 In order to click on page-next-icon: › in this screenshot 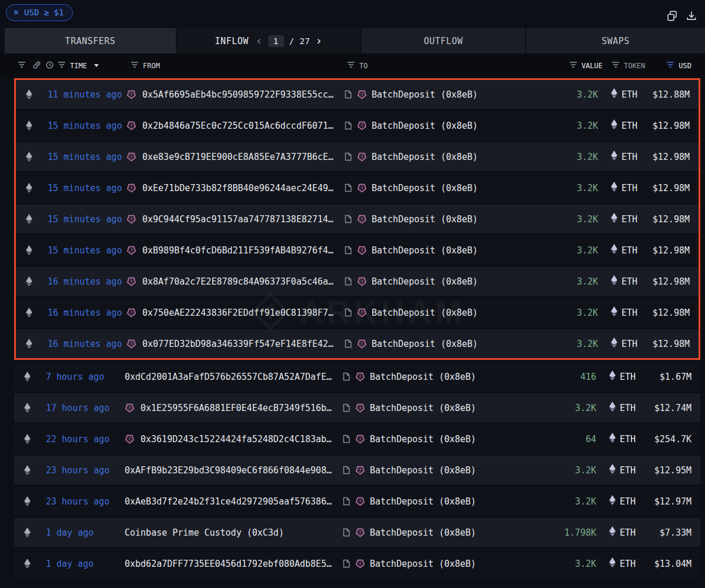, I will do `click(319, 41)`.